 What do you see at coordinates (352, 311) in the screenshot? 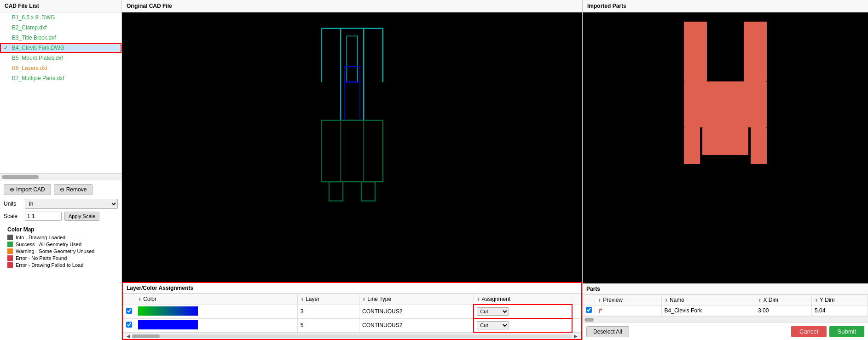
I see `layer-assignments-panel: Layer/Color Assignments ⬍ Color ⬍ Layer` at bounding box center [352, 311].